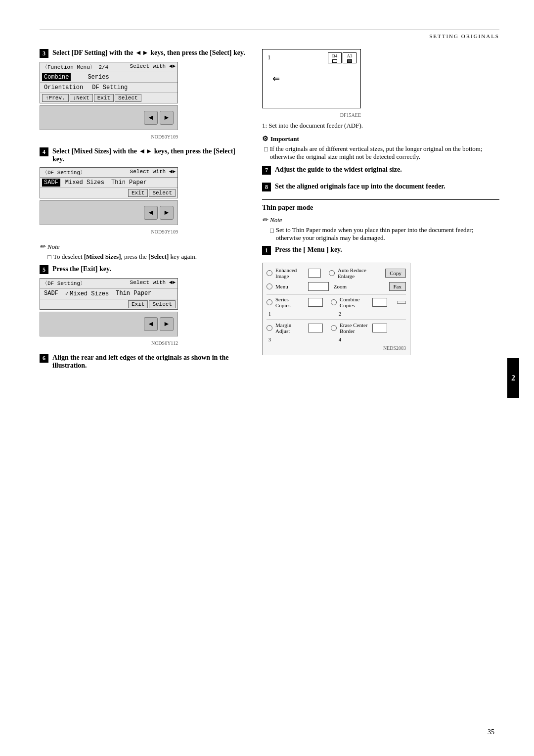  Describe the element at coordinates (335, 61) in the screenshot. I see `b4-checkbox` at that location.